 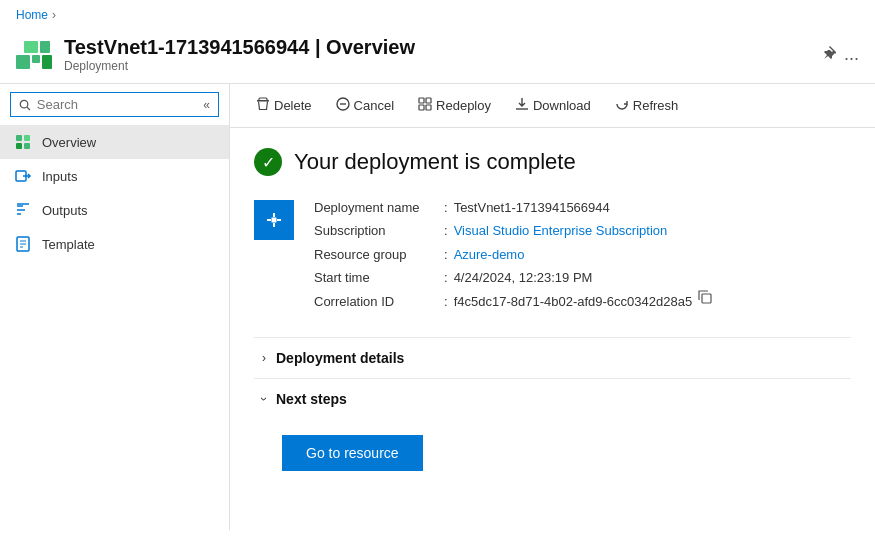 I want to click on search-input, so click(x=118, y=104).